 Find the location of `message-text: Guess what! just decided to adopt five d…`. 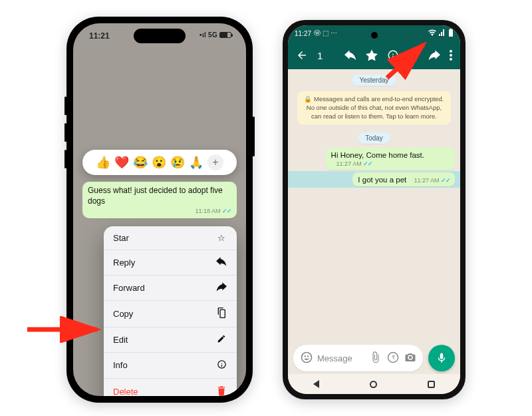

message-text: Guess what! just decided to adopt five d… is located at coordinates (160, 196).